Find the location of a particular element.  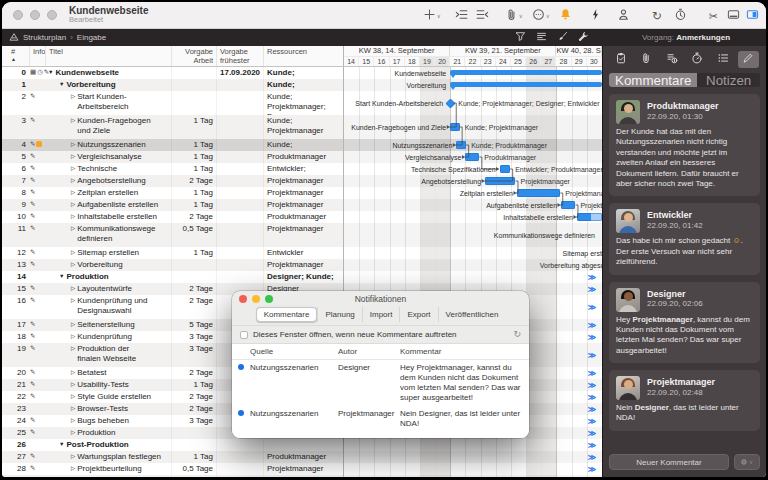

table-row: 7✎▷Angebotserstellung2 TageProjektmanage… is located at coordinates (172, 181).